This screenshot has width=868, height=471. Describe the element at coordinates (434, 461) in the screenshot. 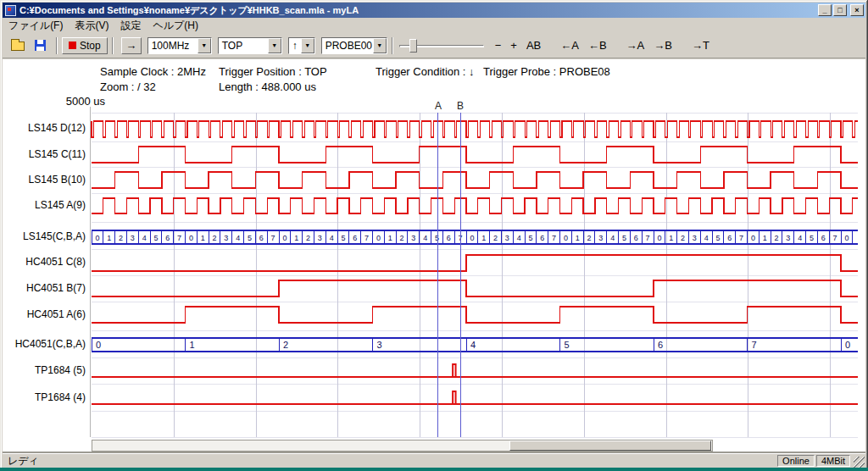

I see `status-bar: レディ Online 4MBit` at that location.